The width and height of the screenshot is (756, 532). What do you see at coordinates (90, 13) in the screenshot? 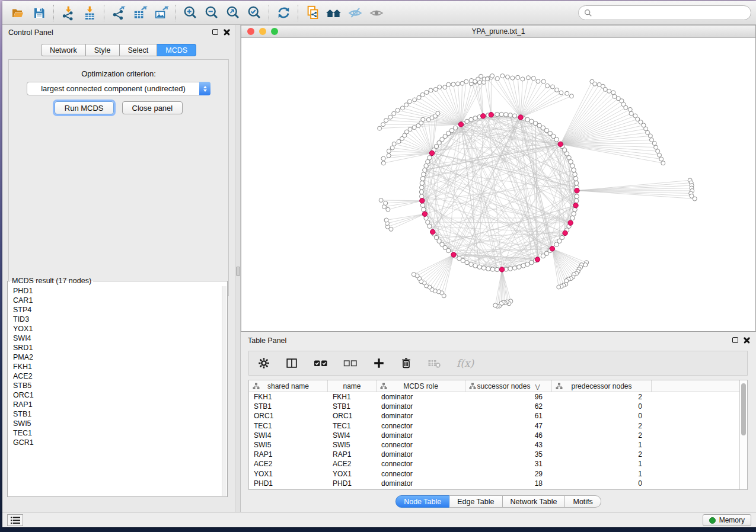
I see `import-table-button` at bounding box center [90, 13].